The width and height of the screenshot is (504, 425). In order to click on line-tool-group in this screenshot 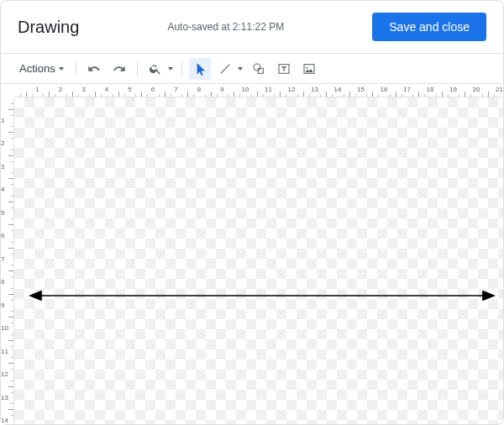, I will do `click(229, 69)`.